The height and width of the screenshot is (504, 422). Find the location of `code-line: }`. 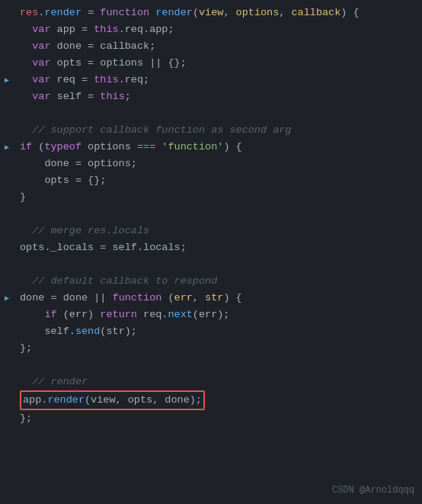

code-line: } is located at coordinates (211, 197).